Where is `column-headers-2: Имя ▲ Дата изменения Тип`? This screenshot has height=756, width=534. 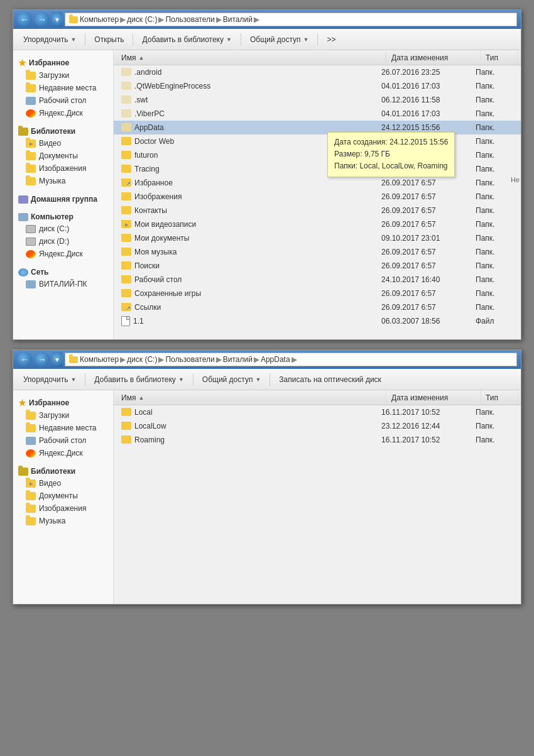 column-headers-2: Имя ▲ Дата изменения Тип is located at coordinates (317, 398).